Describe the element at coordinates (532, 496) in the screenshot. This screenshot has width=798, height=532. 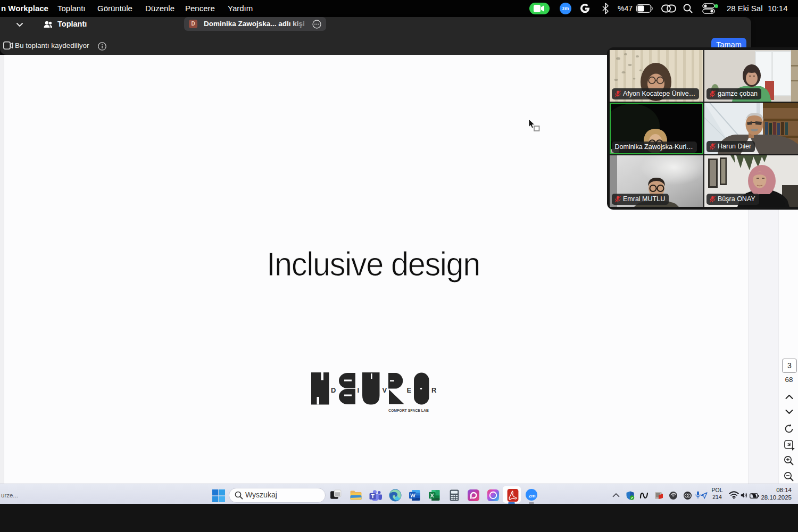
I see `svg-text: zm` at that location.